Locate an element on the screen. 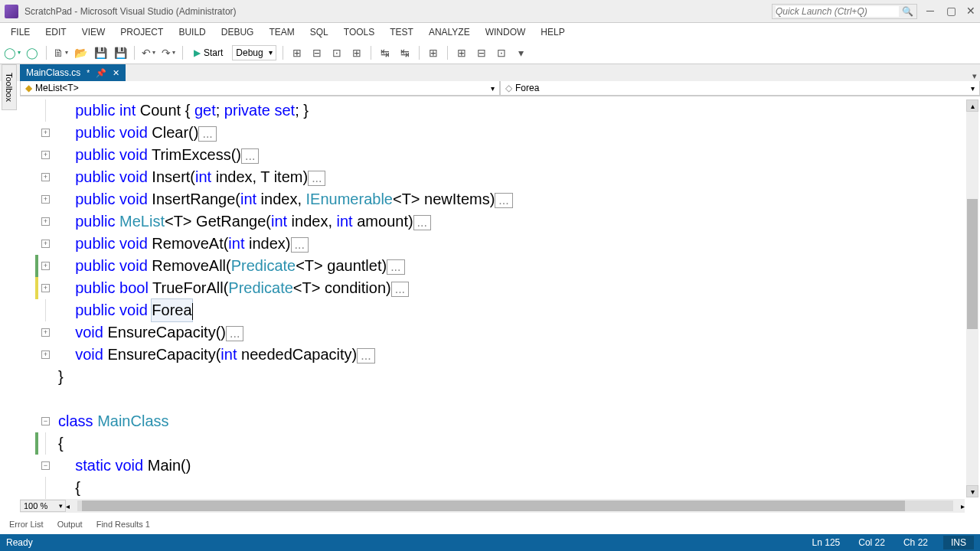 This screenshot has width=980, height=551. menu-help: HELP is located at coordinates (553, 32).